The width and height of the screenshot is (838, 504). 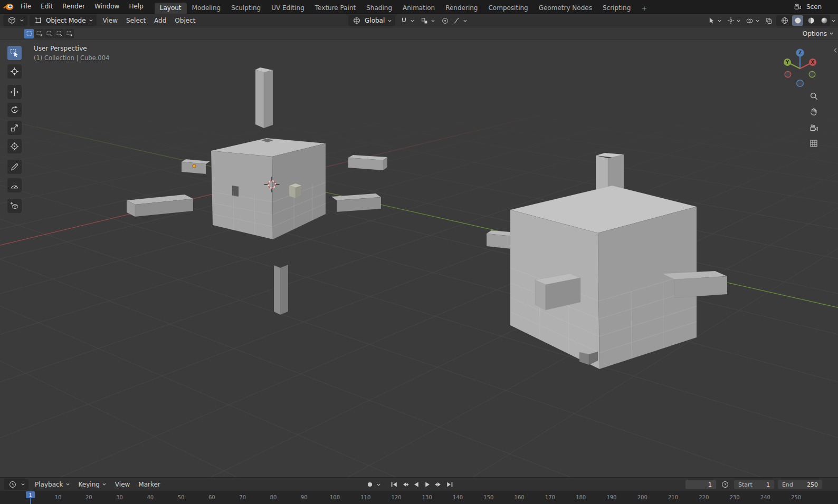 I want to click on tab-compositing: Compositing, so click(x=508, y=8).